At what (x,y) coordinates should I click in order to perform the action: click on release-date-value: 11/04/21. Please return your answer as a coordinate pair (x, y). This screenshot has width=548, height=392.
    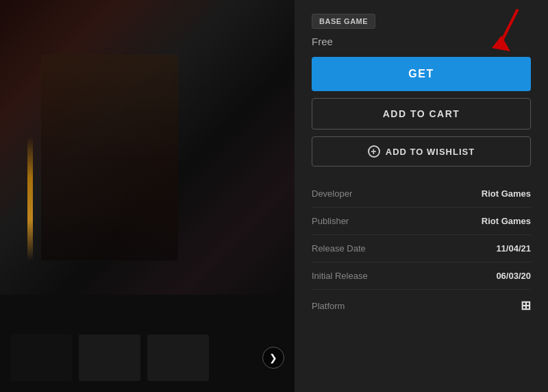
    Looking at the image, I should click on (480, 249).